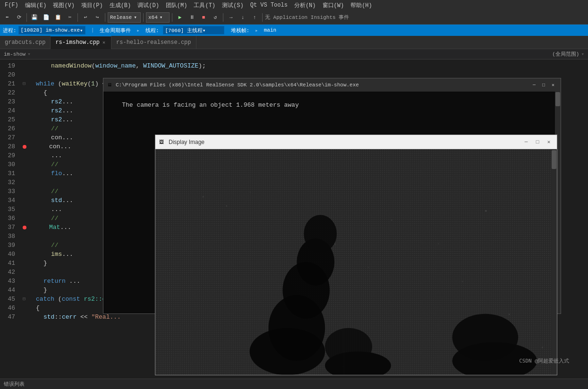 This screenshot has width=588, height=389. I want to click on menu-qt: Qt VS Tools, so click(269, 5).